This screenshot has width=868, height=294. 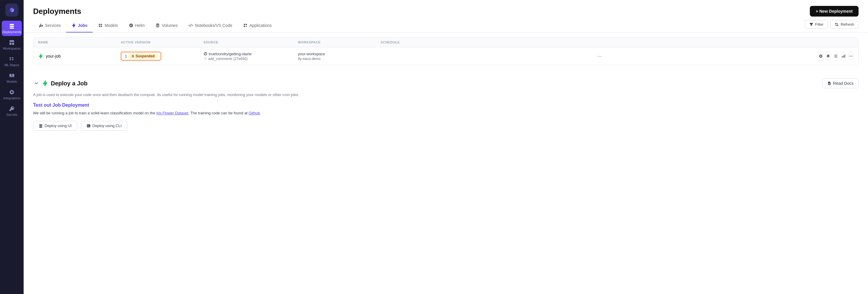 What do you see at coordinates (829, 83) in the screenshot?
I see `doc-icon` at bounding box center [829, 83].